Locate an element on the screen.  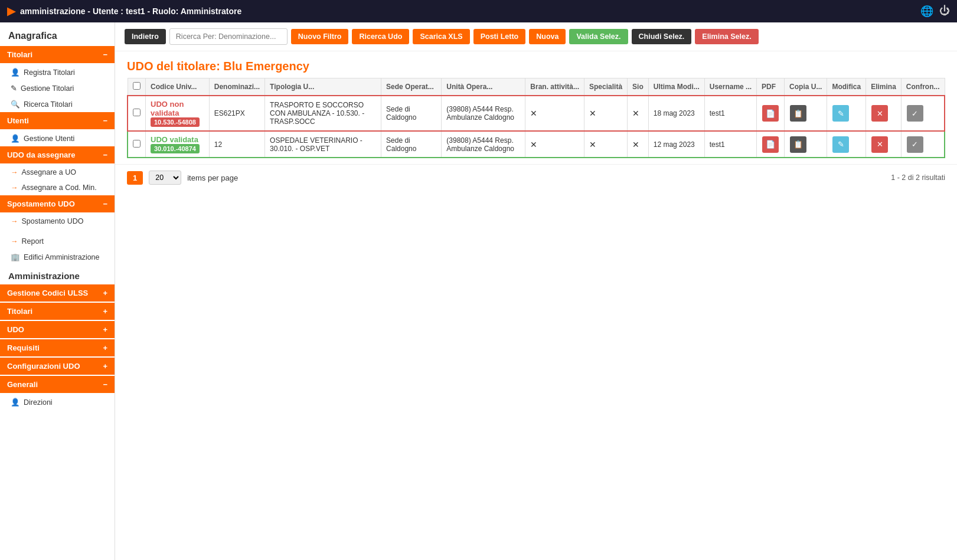
row2-confronta-button: ✓ is located at coordinates (915, 145).